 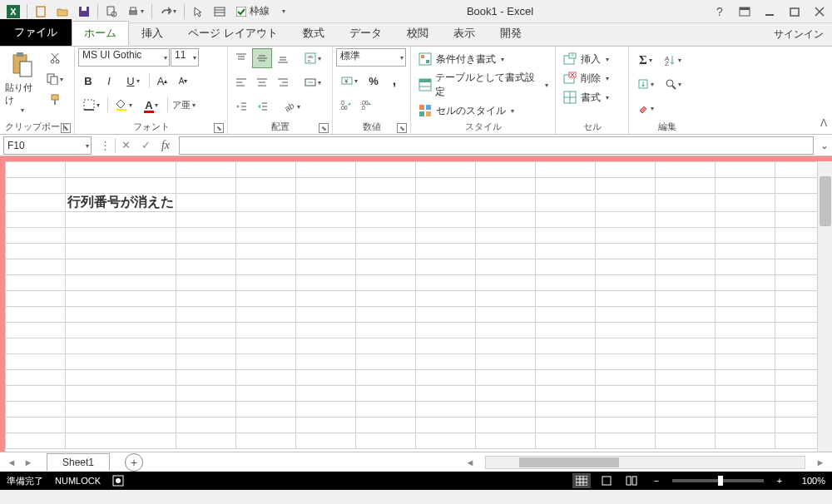 What do you see at coordinates (118, 481) in the screenshot?
I see `macro-record-icon` at bounding box center [118, 481].